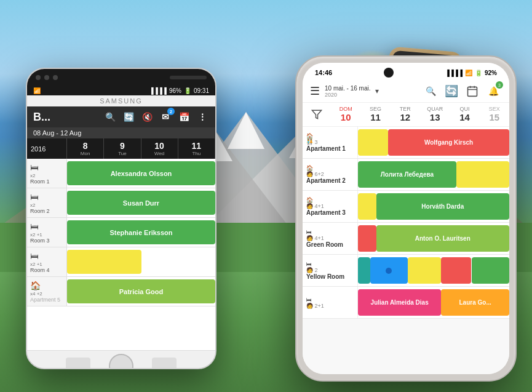 The height and width of the screenshot is (392, 532). What do you see at coordinates (57, 133) in the screenshot?
I see `date-range-text: 08 Aug - 12 Aug` at bounding box center [57, 133].